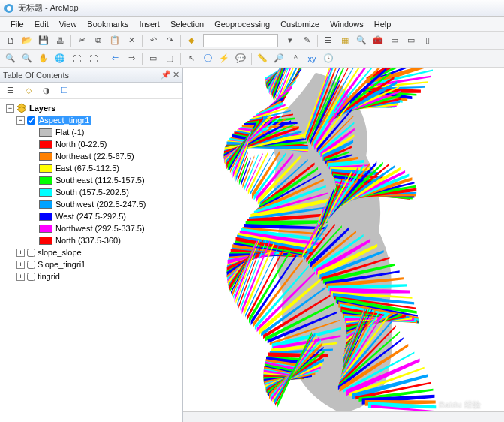  Describe the element at coordinates (92, 168) in the screenshot. I see `symbology-class: East (67.5-112.5)` at that location.